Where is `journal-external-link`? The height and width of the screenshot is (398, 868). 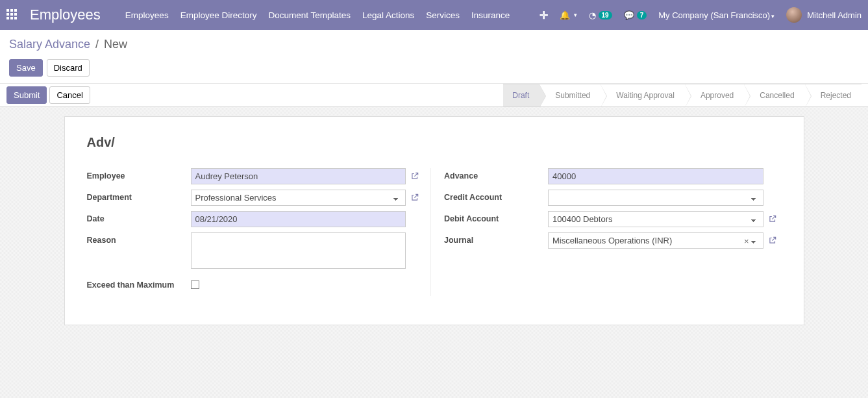 journal-external-link is located at coordinates (773, 239).